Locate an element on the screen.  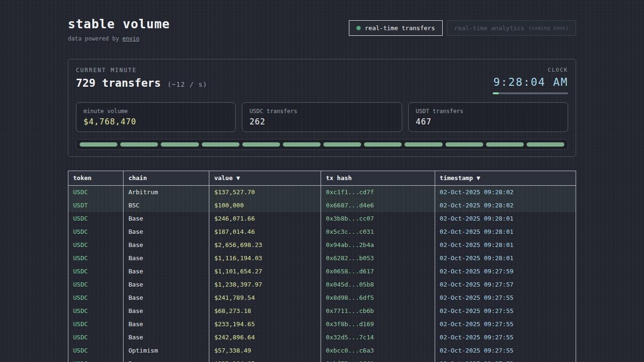
value-cell: $57,338.49 is located at coordinates (265, 351).